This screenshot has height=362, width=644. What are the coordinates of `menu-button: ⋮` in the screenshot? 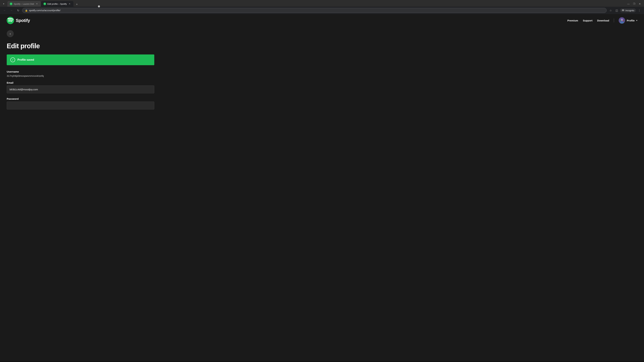 It's located at (639, 10).